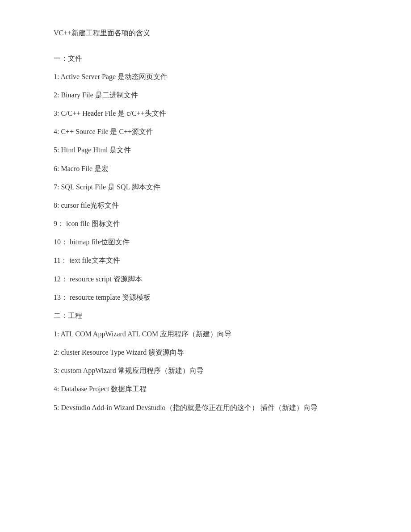  Describe the element at coordinates (214, 169) in the screenshot. I see `list-item: 6: Macro File 是宏` at that location.